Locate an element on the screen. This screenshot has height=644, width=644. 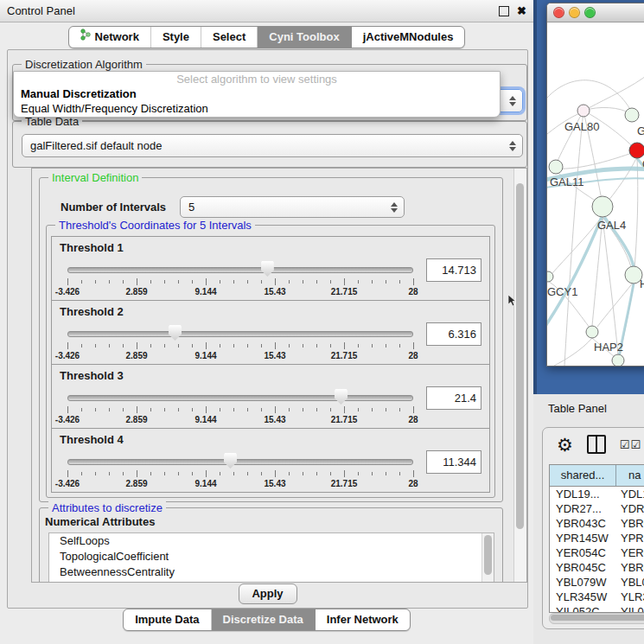
threshold-value-field: 14.713 is located at coordinates (454, 270).